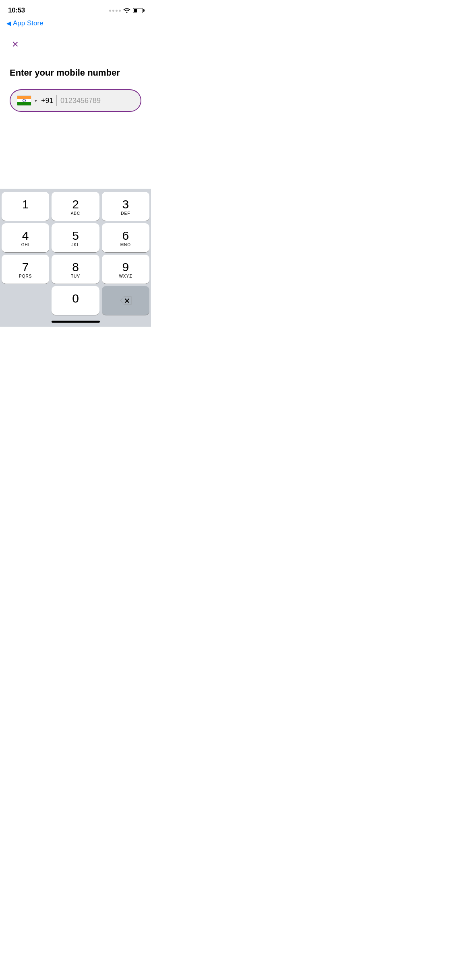 The width and height of the screenshot is (453, 980). Describe the element at coordinates (76, 322) in the screenshot. I see `home-bar` at that location.